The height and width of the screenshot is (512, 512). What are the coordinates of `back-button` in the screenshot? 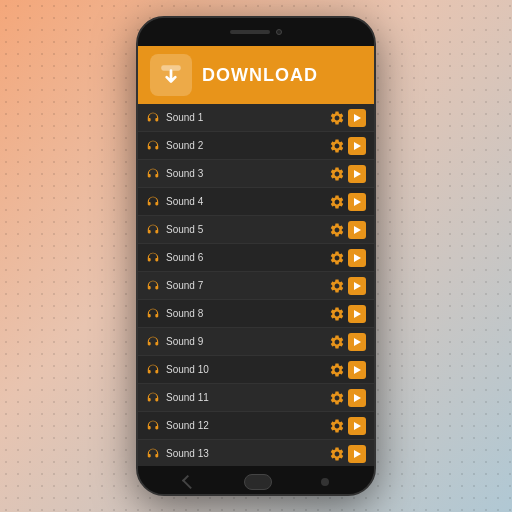 It's located at (189, 482).